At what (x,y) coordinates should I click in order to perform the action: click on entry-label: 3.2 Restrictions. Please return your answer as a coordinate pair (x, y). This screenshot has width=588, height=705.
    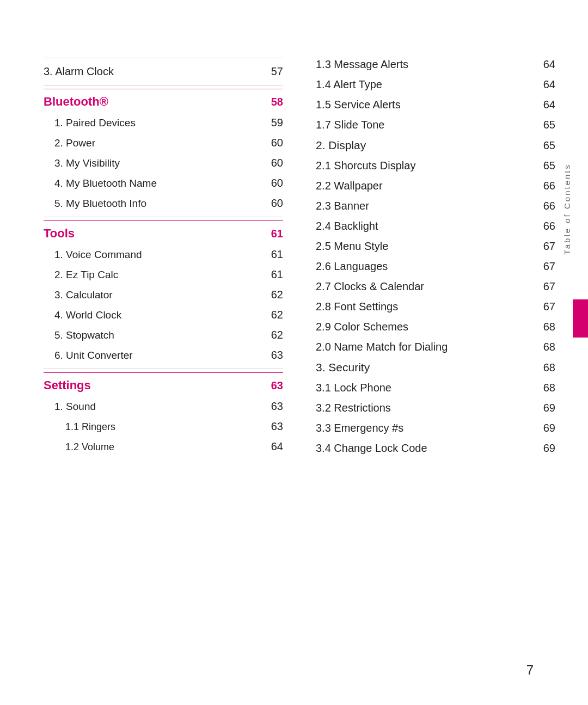
    Looking at the image, I should click on (425, 408).